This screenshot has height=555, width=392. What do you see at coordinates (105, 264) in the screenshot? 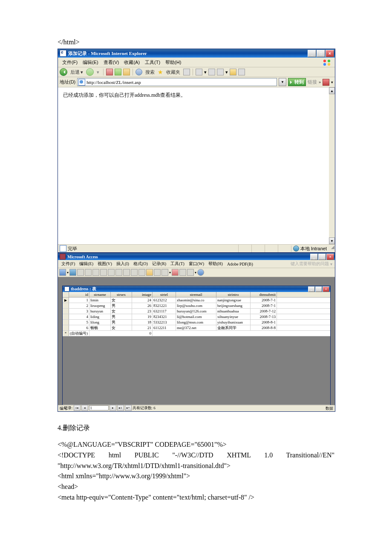
I see `ac-menu-view: 视图(V)` at bounding box center [105, 264].